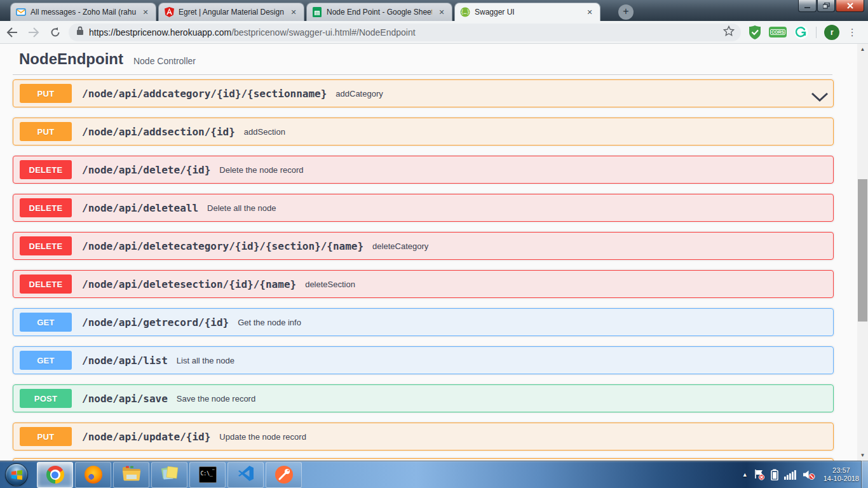  Describe the element at coordinates (359, 94) in the screenshot. I see `endpoint-summary: addCategory` at that location.